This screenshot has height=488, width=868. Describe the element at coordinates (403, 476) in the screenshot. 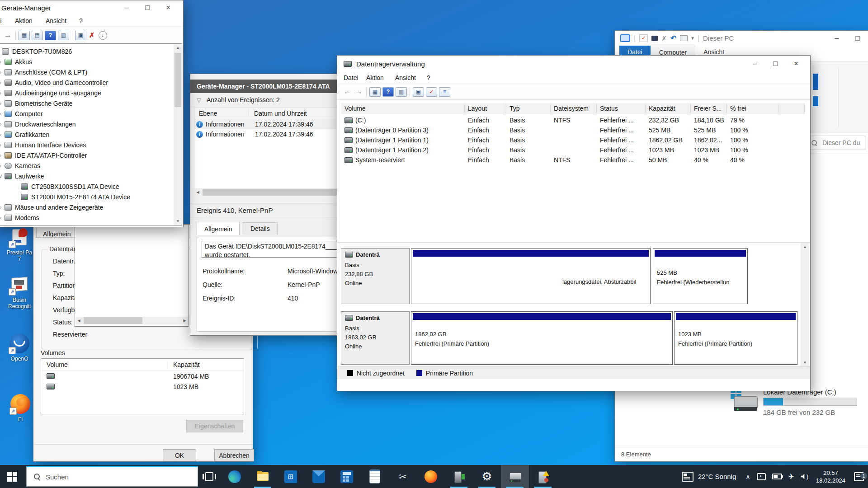

I see `taskbar-snipping: ✂` at that location.